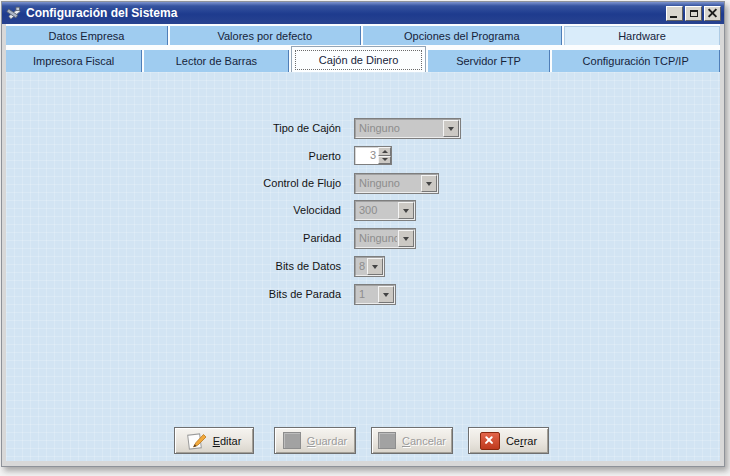  What do you see at coordinates (508, 440) in the screenshot?
I see `cerrar-button: Cerrar` at bounding box center [508, 440].